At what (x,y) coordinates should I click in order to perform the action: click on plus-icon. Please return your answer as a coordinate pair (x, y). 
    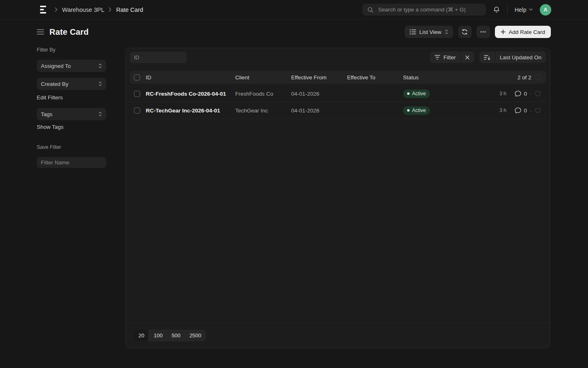
    Looking at the image, I should click on (503, 32).